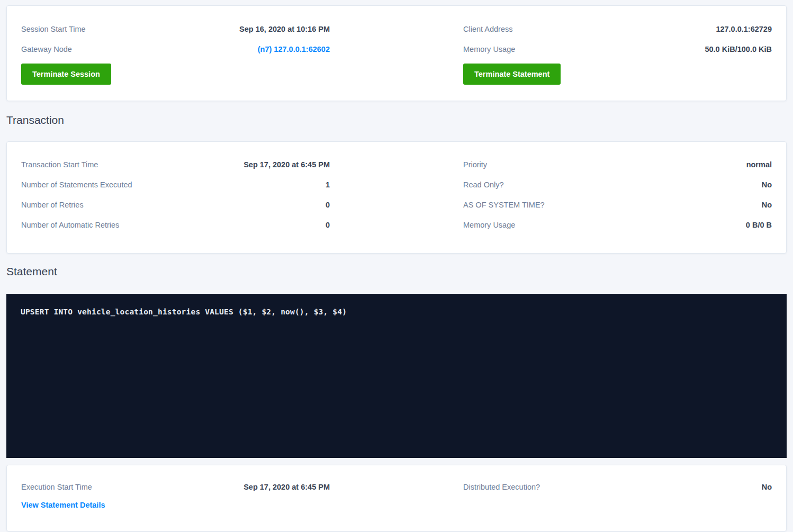 The height and width of the screenshot is (532, 793). I want to click on terminate-statement-button: Terminate Statement, so click(512, 74).